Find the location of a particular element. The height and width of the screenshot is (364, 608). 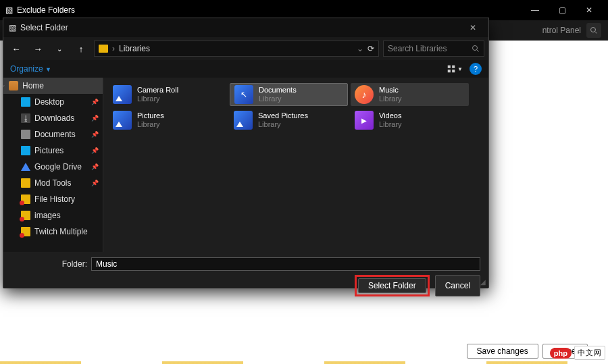

dialog-titlebar: ▧ Select Folder ✕ is located at coordinates (246, 28).